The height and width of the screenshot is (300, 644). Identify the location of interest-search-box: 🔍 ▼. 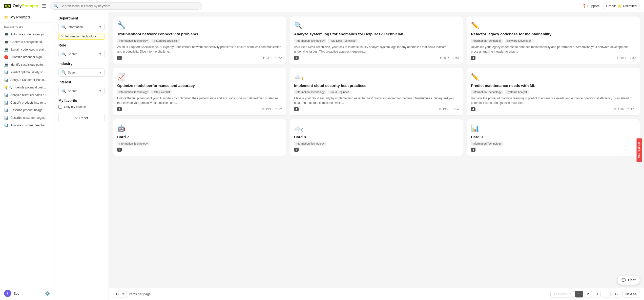
(81, 91).